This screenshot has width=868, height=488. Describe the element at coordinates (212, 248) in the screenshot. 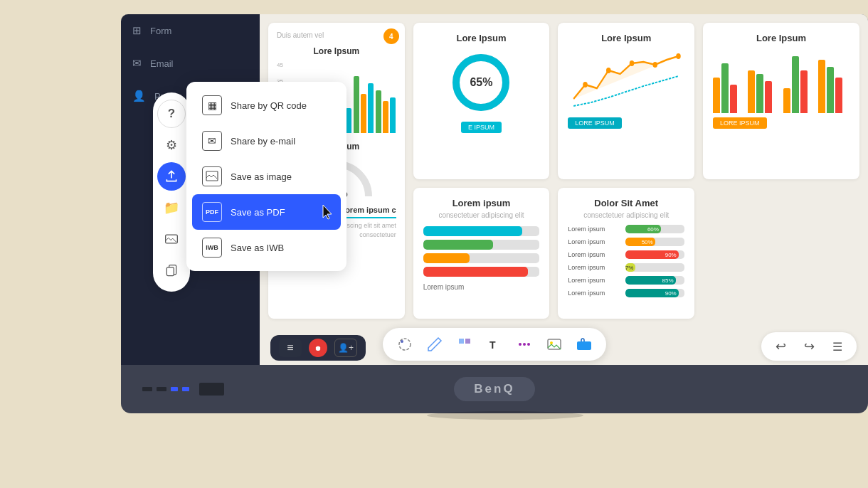

I see `iwb-menu-icon: IWB` at that location.